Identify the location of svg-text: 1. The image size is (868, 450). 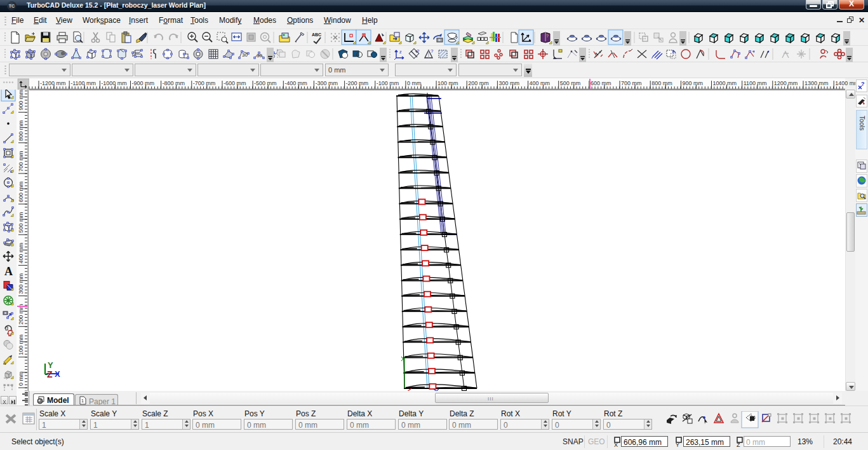
(83, 400).